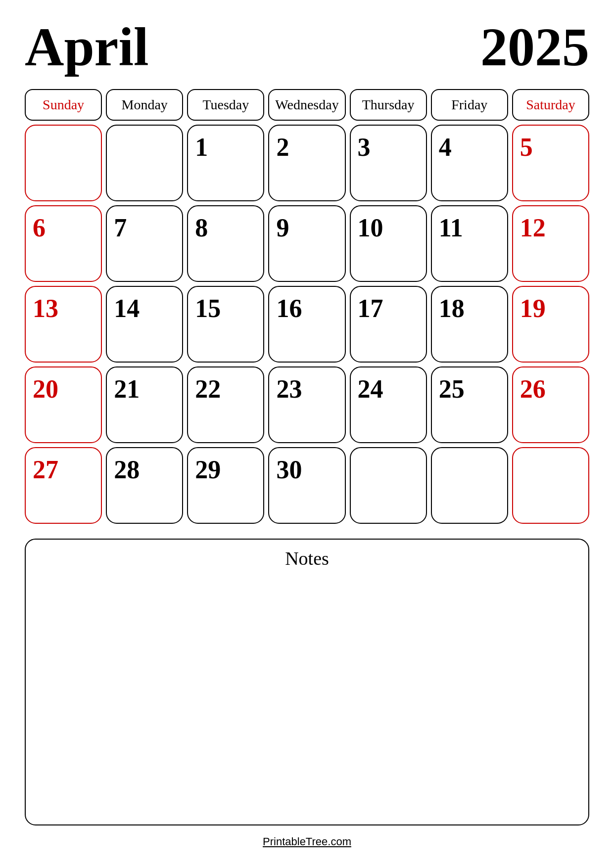 Image resolution: width=614 pixels, height=868 pixels. I want to click on day-cell-5: 5, so click(551, 163).